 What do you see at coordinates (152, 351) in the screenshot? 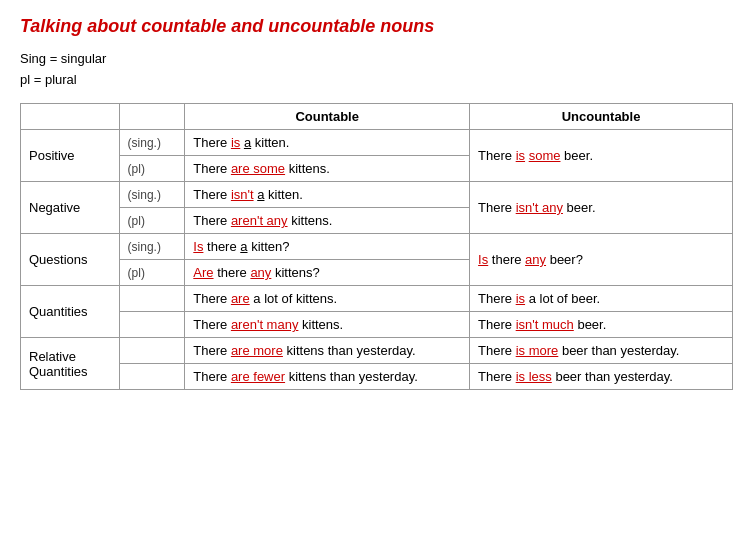
I see `form-empty-rq1` at bounding box center [152, 351].